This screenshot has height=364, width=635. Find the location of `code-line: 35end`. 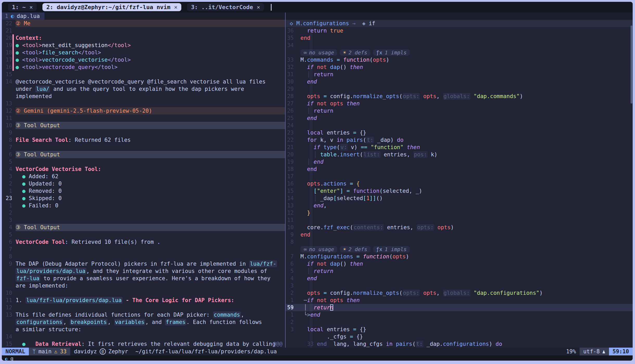

code-line: 35end is located at coordinates (459, 38).